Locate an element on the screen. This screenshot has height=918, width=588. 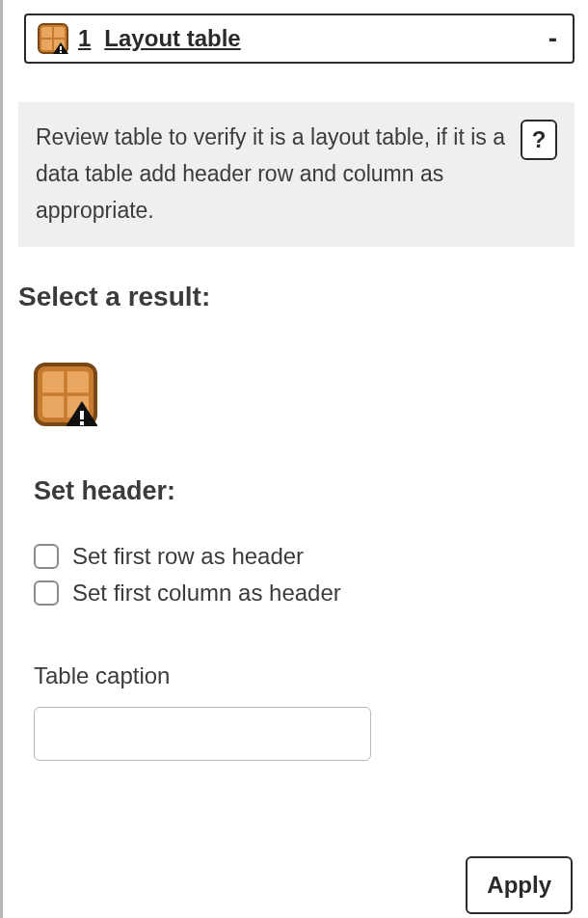
select-result-heading: Select a result: is located at coordinates (303, 297).